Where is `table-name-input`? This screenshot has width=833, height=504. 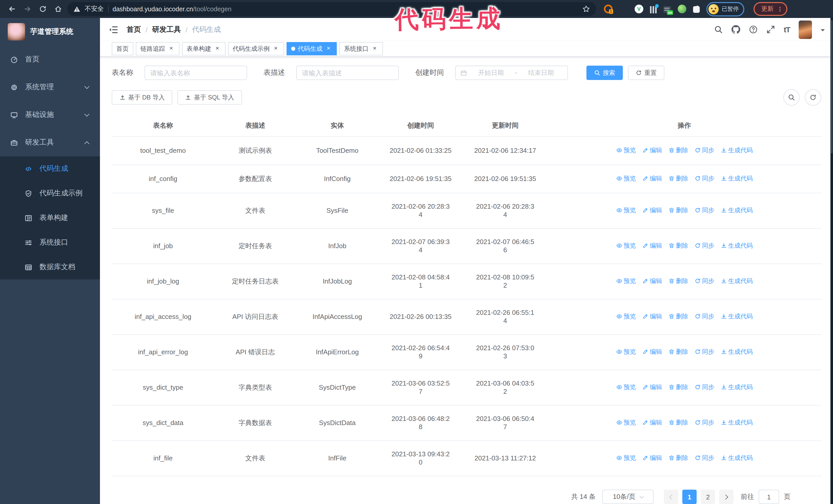 table-name-input is located at coordinates (196, 73).